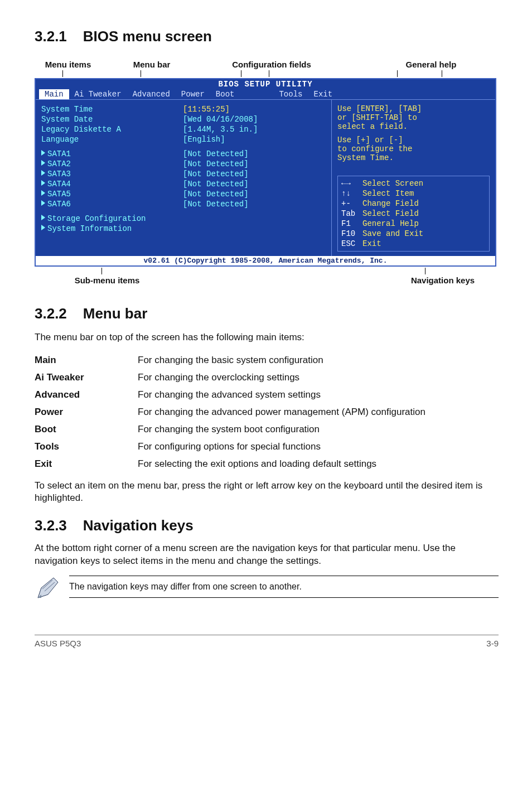 This screenshot has height=802, width=532. What do you see at coordinates (284, 587) in the screenshot?
I see `note-text: The navigation keys may differ from one …` at bounding box center [284, 587].